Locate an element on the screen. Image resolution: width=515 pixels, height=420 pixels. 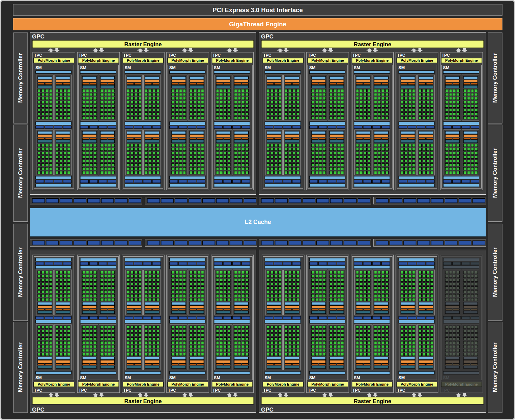
svg-text: PCI Express 3.0 Host Interface is located at coordinates (258, 10).